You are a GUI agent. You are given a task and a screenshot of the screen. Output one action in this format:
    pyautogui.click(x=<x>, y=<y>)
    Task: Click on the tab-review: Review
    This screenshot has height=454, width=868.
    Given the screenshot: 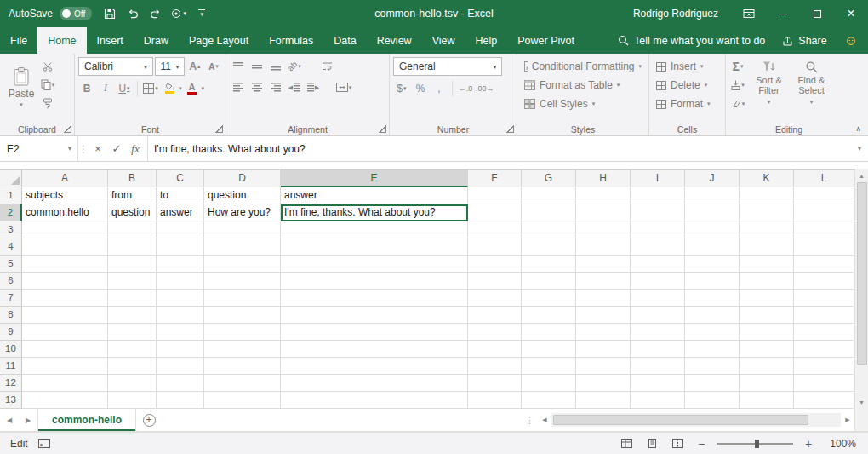 What is the action you would take?
    pyautogui.click(x=395, y=41)
    